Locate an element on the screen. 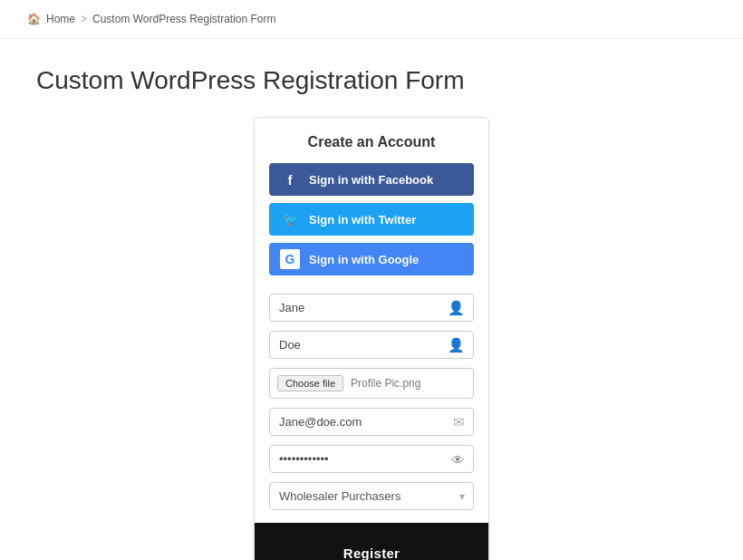 The image size is (743, 560). facebook-icon: f is located at coordinates (290, 179).